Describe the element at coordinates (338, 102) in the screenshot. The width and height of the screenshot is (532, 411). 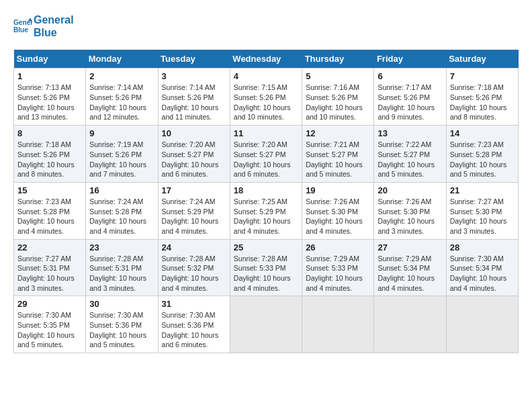
I see `cell-info: Sunrise: 7:16 AM Sunset: 5:26 PM Dayligh…` at that location.